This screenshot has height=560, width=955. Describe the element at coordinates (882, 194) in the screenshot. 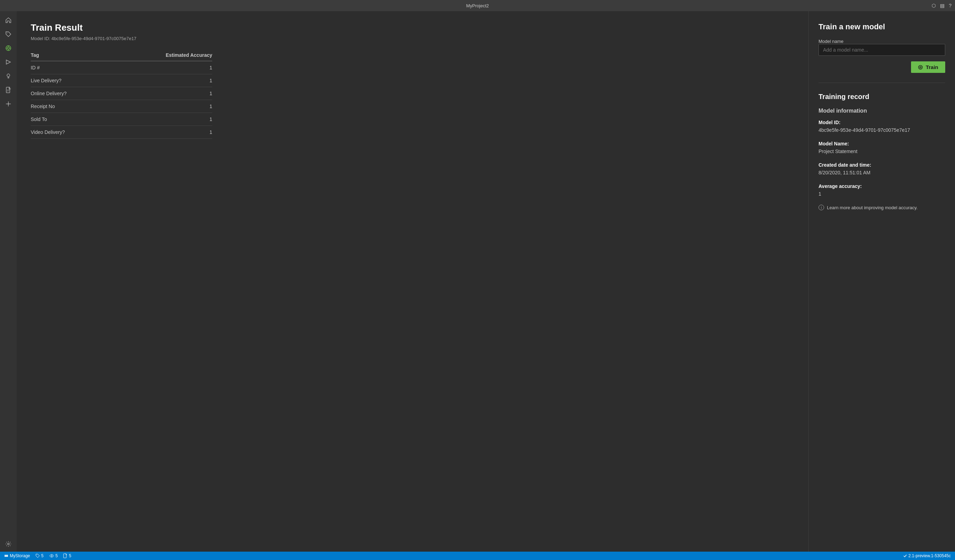

I see `avg-accuracy-value: 1` at that location.